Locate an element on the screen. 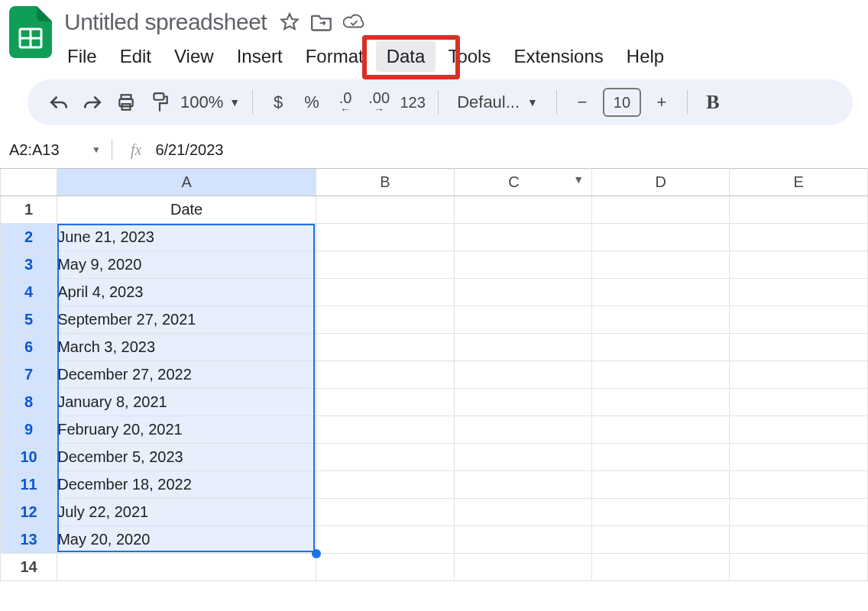 The image size is (868, 611). menu-edit: Edit is located at coordinates (136, 57).